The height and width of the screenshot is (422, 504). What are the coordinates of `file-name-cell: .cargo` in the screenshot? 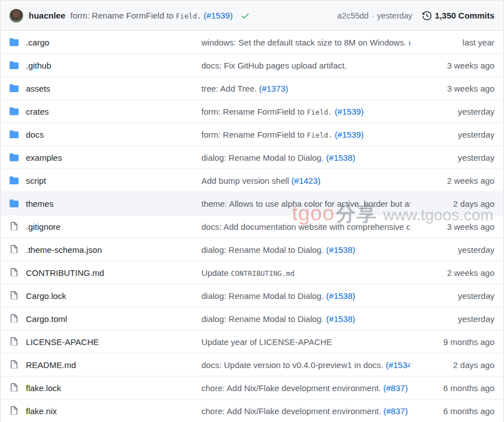 It's located at (101, 43).